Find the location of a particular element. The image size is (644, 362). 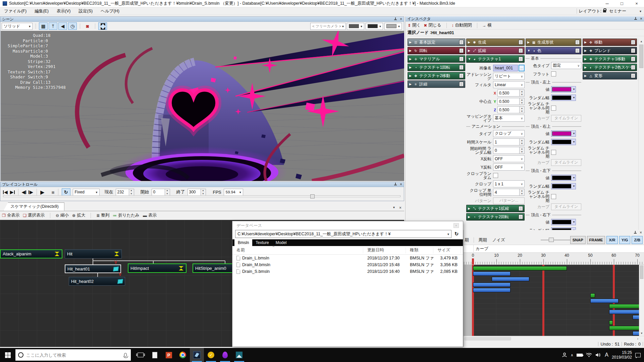

scroll-right-icon: › is located at coordinates (638, 339).